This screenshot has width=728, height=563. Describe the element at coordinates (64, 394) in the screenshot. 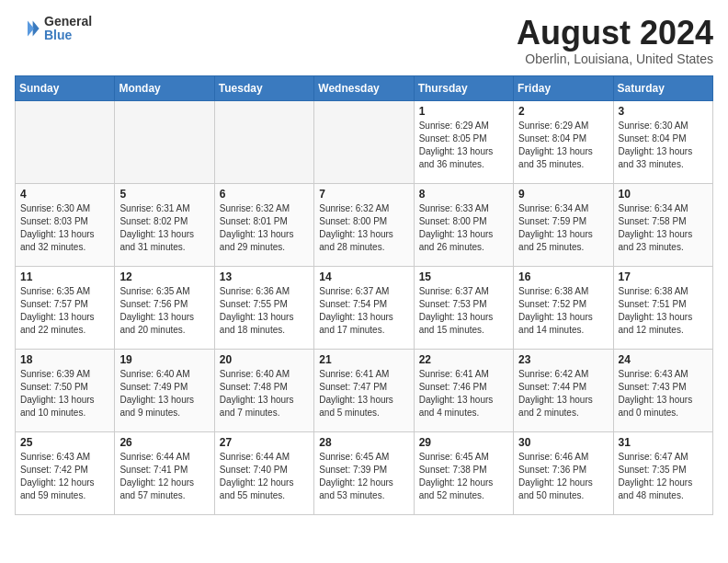

I see `day-info: Sunrise: 6:39 AMSunset: 7:50 PMDaylight:…` at that location.